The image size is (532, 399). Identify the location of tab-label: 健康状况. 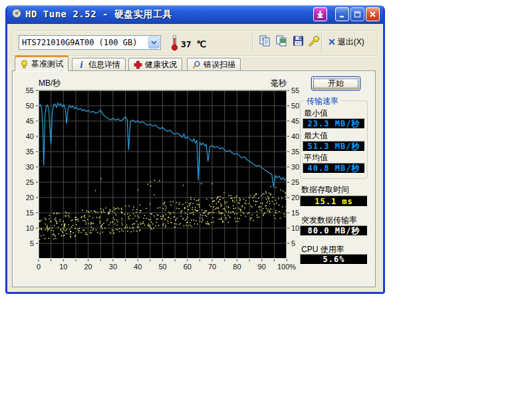
(161, 65).